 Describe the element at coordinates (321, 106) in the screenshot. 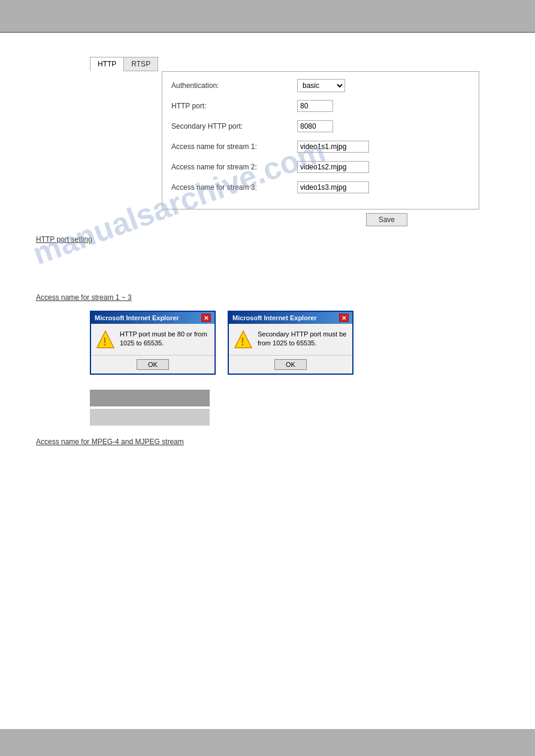

I see `http-port-row: HTTP port:` at that location.